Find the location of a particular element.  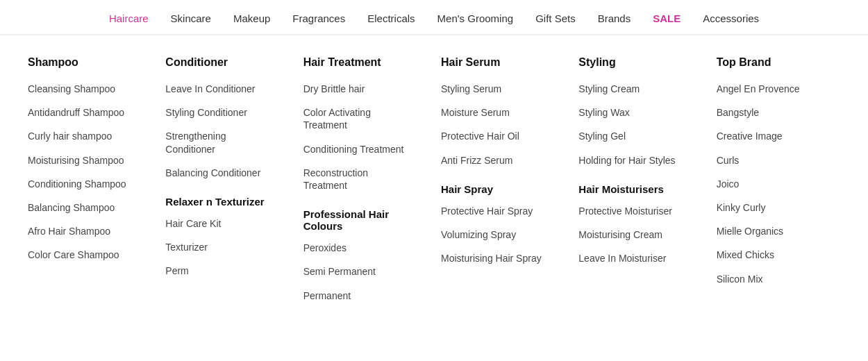

main-nav: HaircareSkincareMakeupFragrancesElectric… is located at coordinates (434, 17).